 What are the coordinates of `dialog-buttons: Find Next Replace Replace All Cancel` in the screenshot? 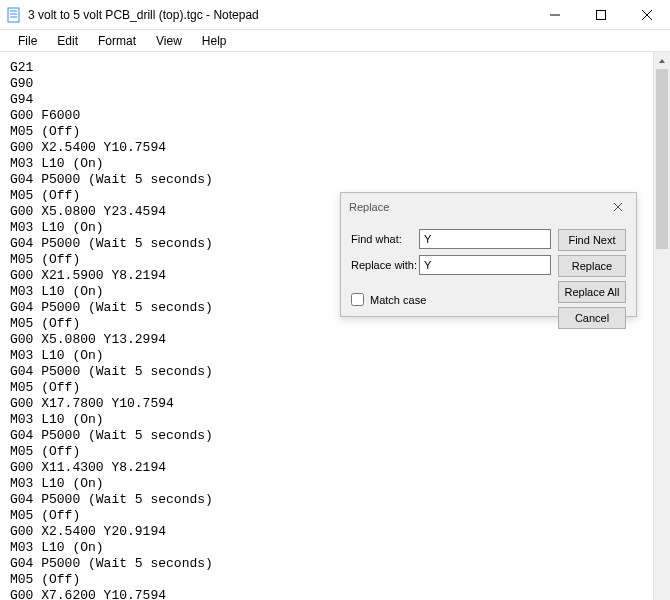 It's located at (592, 279).